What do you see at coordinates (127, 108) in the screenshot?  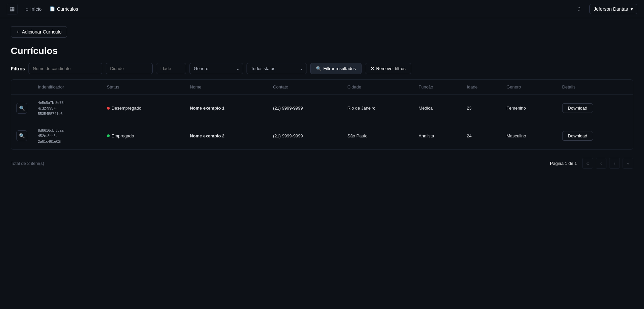 I see `row1-status-label: Desempregado` at bounding box center [127, 108].